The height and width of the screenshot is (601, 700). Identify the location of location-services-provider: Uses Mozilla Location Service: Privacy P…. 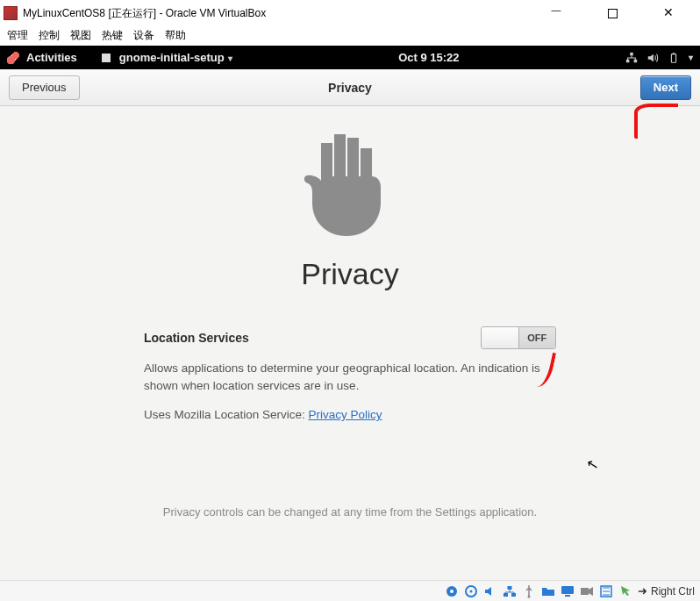
(350, 415).